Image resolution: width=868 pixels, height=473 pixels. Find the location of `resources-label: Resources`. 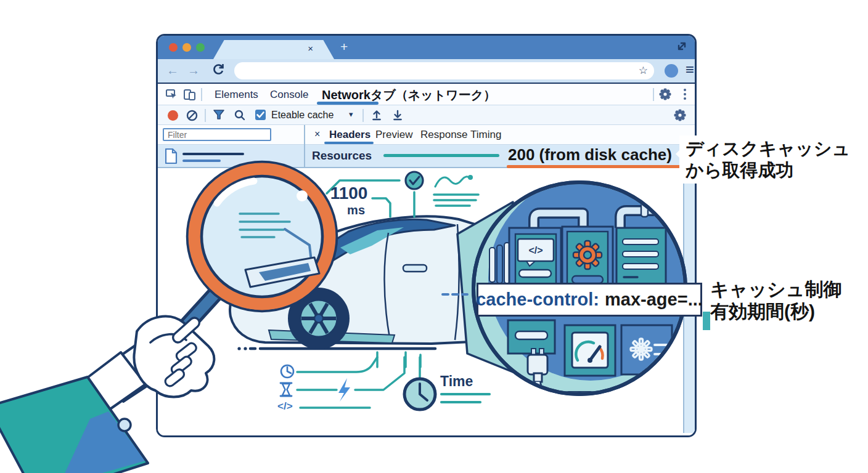

resources-label: Resources is located at coordinates (342, 156).